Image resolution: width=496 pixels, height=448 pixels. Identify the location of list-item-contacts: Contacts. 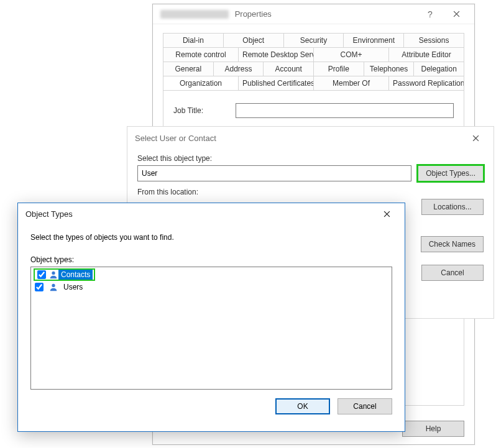
(211, 275).